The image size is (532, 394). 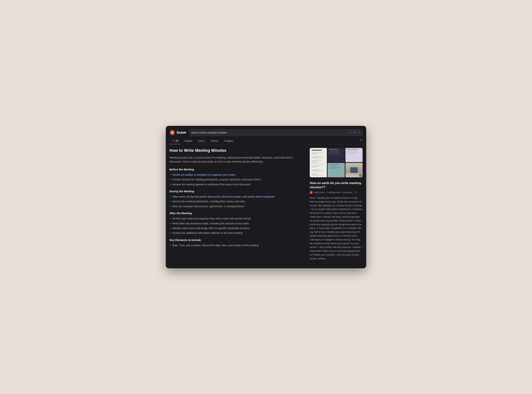 What do you see at coordinates (177, 141) in the screenshot?
I see `tab-all-label: All` at bounding box center [177, 141].